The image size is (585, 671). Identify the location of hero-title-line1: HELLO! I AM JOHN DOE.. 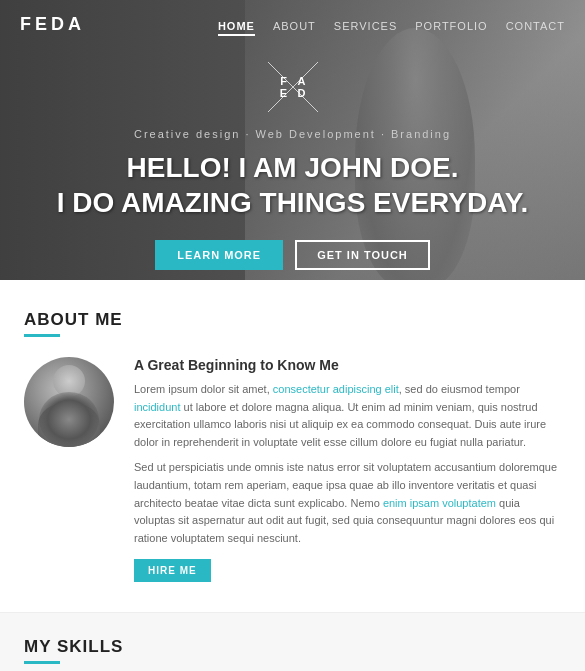
(293, 168).